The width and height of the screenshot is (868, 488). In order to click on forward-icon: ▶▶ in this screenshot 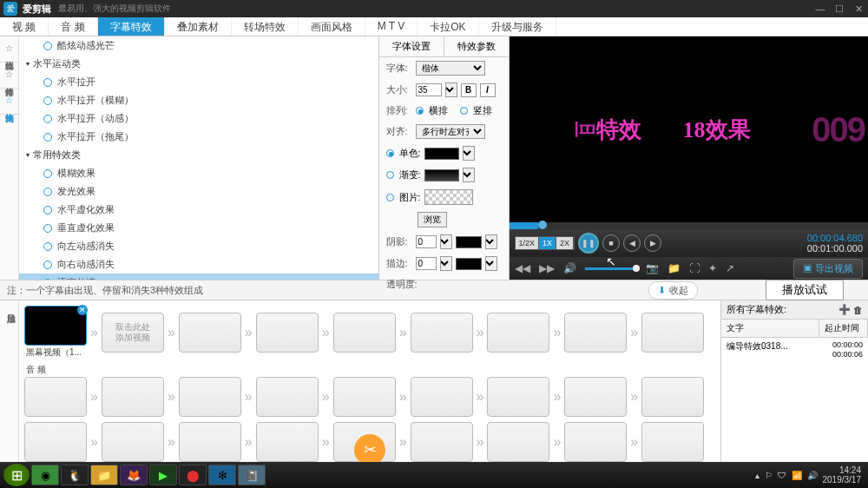, I will do `click(547, 268)`.